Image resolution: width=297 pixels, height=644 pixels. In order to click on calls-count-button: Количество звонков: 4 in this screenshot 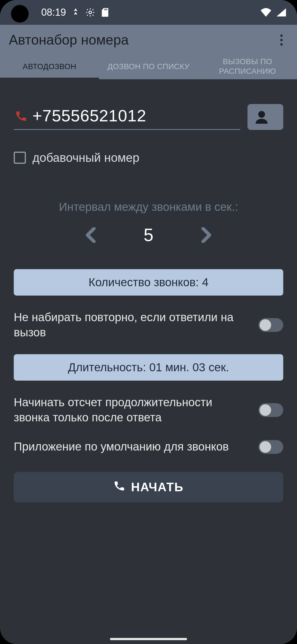, I will do `click(148, 282)`.